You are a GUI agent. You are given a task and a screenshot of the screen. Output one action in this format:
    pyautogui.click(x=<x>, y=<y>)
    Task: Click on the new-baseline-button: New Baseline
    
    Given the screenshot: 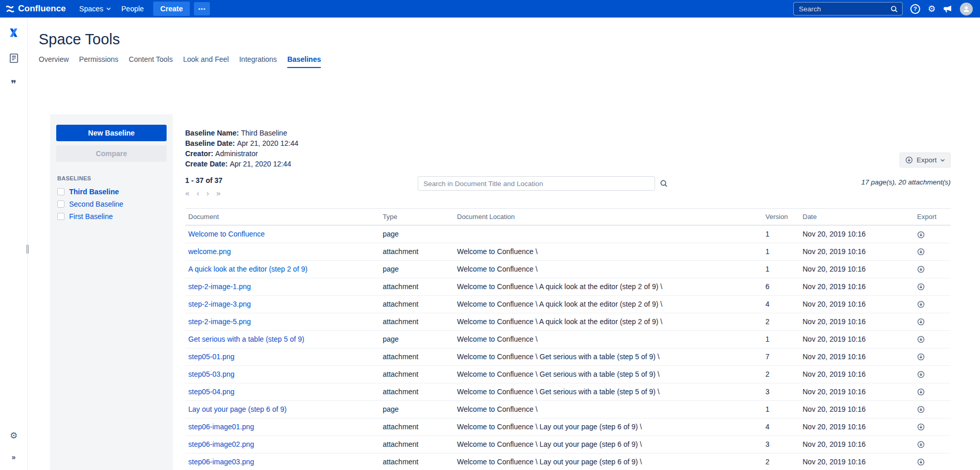 What is the action you would take?
    pyautogui.click(x=111, y=133)
    